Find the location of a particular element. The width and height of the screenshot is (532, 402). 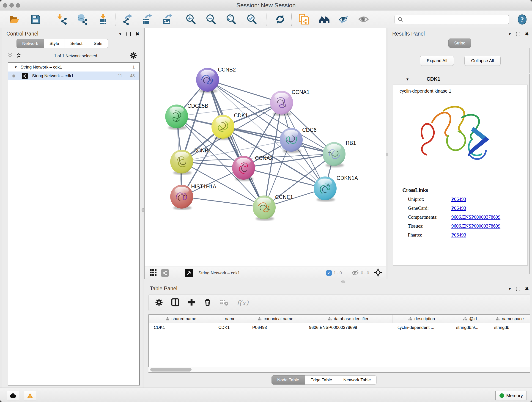

table-cell: stringdb:9... is located at coordinates (470, 327).